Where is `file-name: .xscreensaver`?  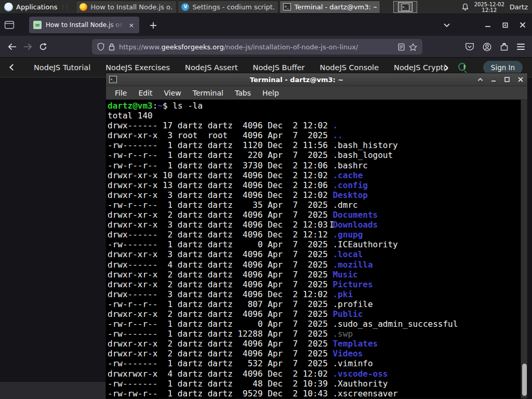
file-name: .xscreensaver is located at coordinates (365, 394).